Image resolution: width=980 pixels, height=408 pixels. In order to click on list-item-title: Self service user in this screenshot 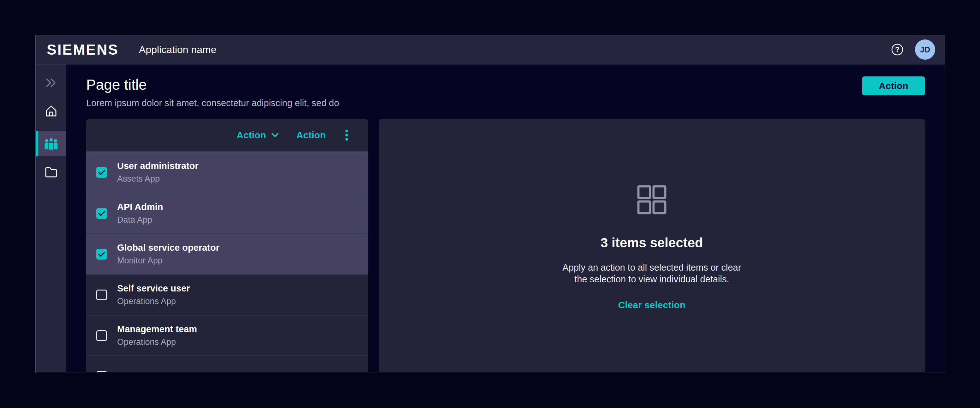, I will do `click(154, 288)`.